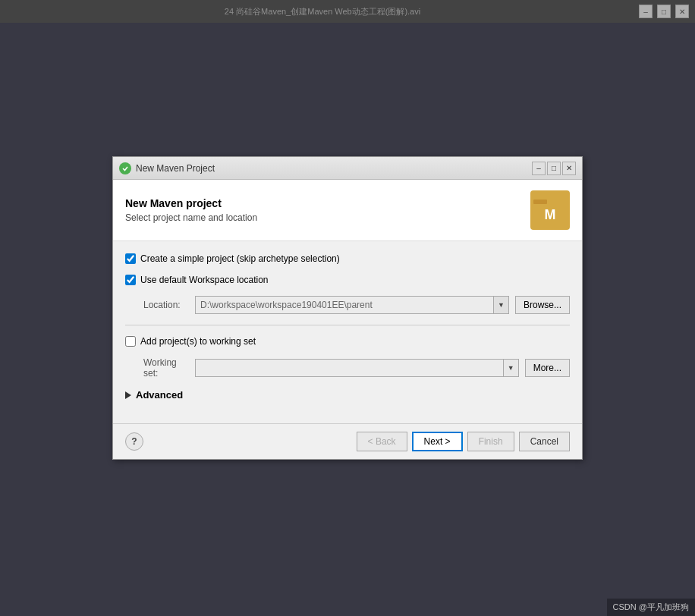  I want to click on use-default-workspace-checkbox, so click(131, 280).